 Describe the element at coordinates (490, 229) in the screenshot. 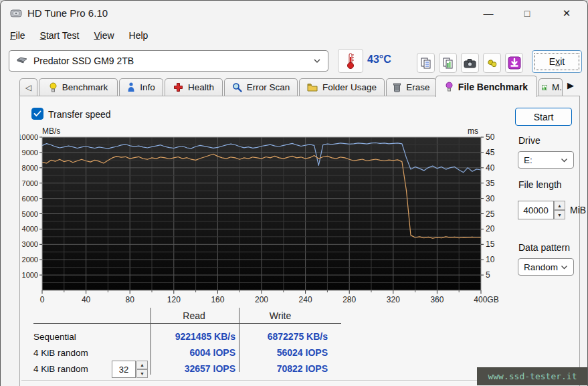

I see `svg-text: 20` at that location.